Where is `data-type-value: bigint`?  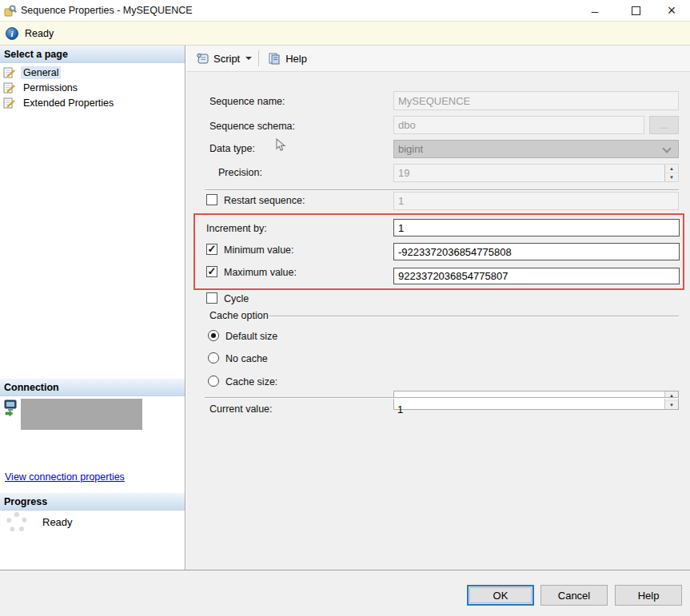 data-type-value: bigint is located at coordinates (411, 149).